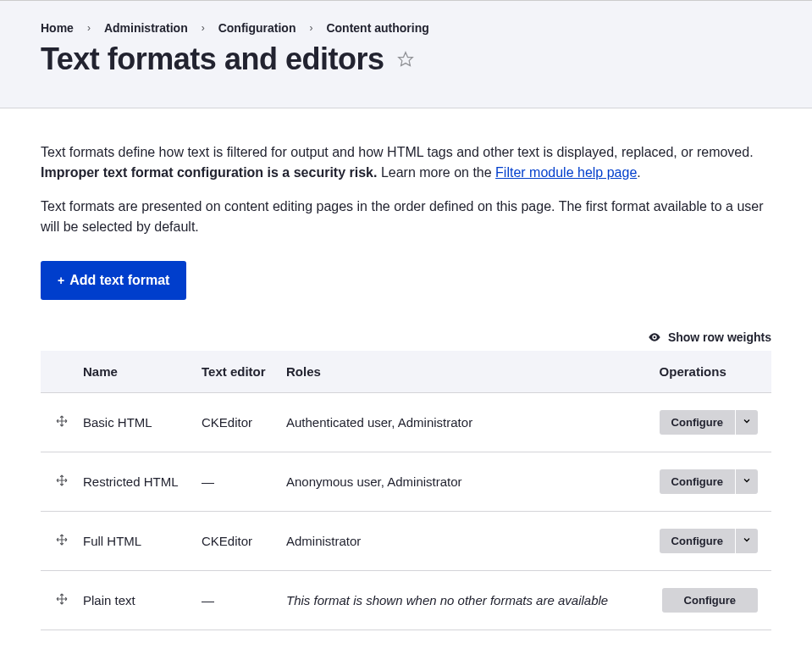 The width and height of the screenshot is (812, 660). Describe the element at coordinates (406, 541) in the screenshot. I see `table-row: Full HTMLCKEditorAdministratorConfigure` at that location.